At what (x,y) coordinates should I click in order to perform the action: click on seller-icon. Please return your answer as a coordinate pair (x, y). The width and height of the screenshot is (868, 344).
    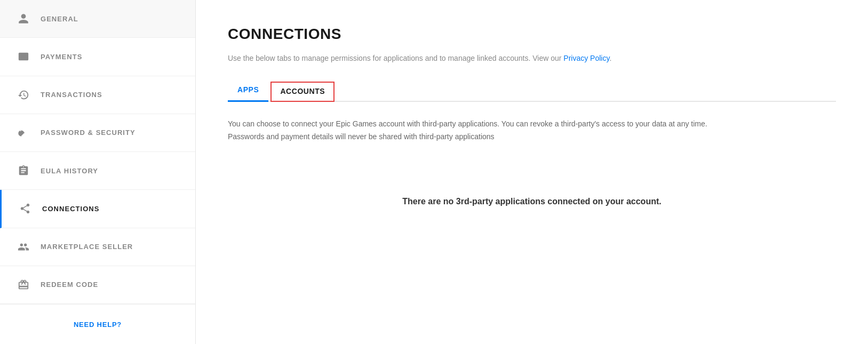
    Looking at the image, I should click on (23, 247).